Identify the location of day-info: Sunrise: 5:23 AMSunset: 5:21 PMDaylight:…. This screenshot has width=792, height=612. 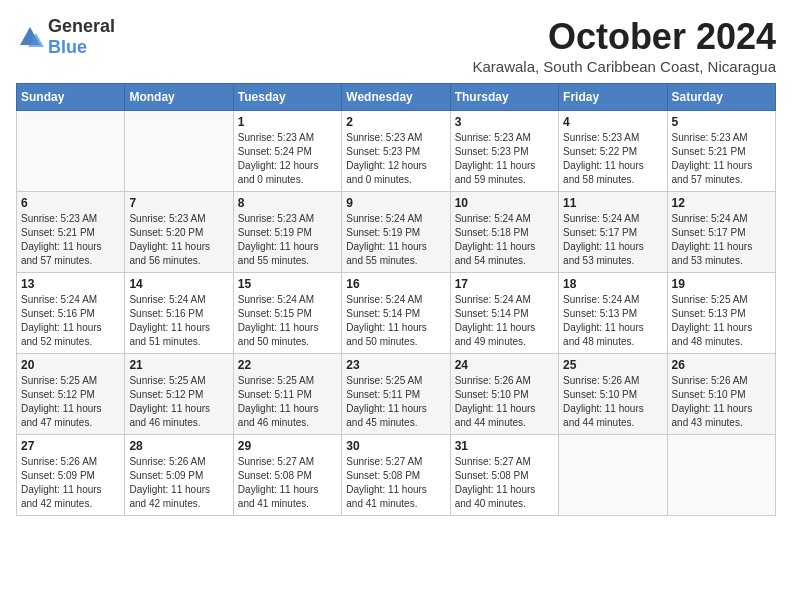
(70, 240).